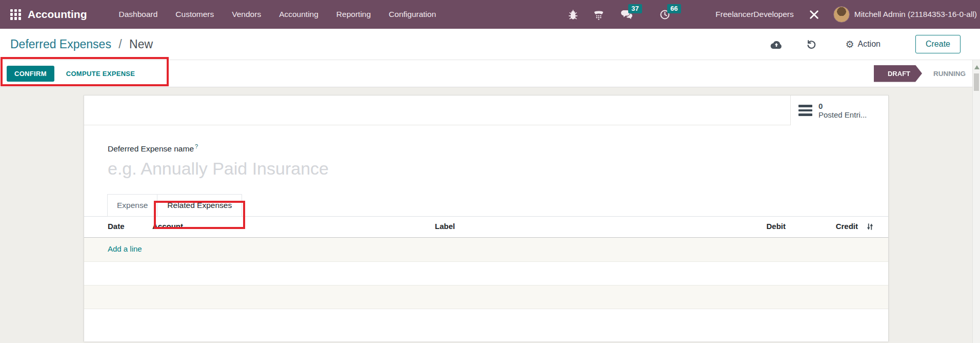 The height and width of the screenshot is (343, 980). What do you see at coordinates (842, 14) in the screenshot?
I see `user-avatar` at bounding box center [842, 14].